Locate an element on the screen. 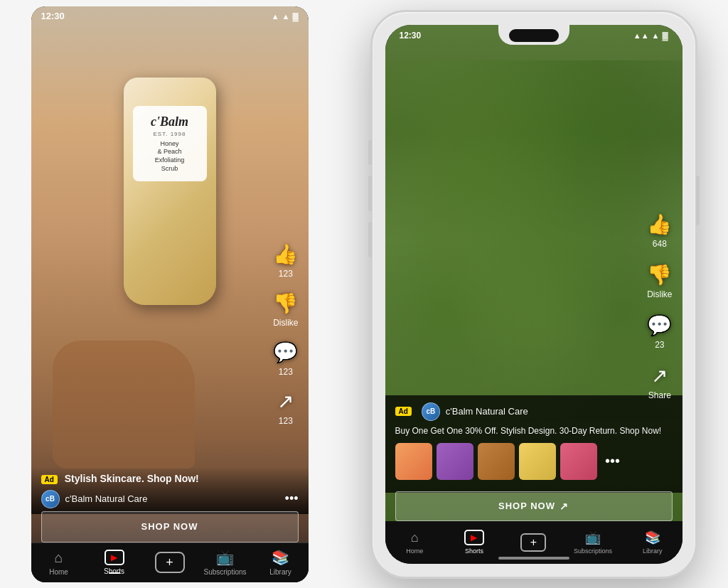 This screenshot has width=728, height=588. subscriptions-icon-left: 📺 is located at coordinates (225, 557).